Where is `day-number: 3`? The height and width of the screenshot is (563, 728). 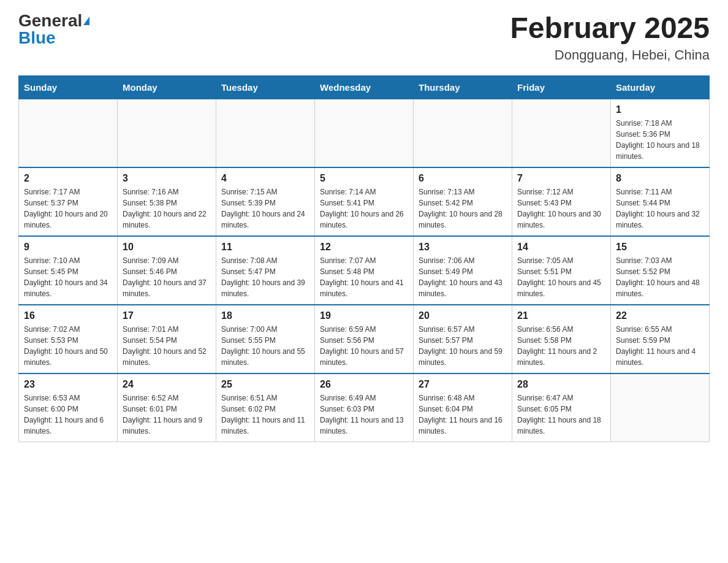
day-number: 3 is located at coordinates (167, 178).